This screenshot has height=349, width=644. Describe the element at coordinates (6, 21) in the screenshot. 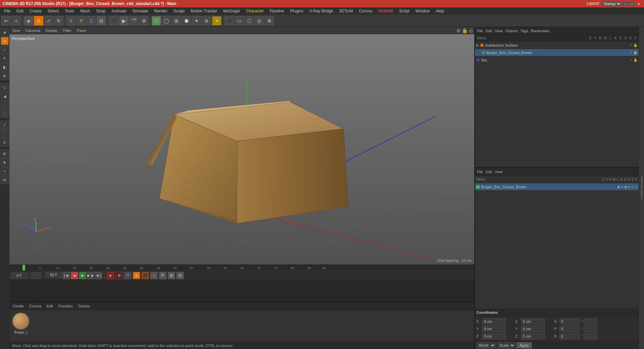

I see `undo-button: ↩` at that location.